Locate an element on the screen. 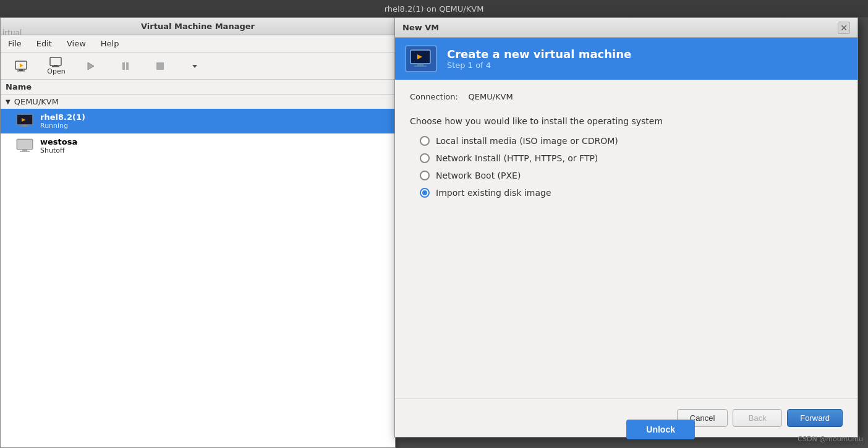 The width and height of the screenshot is (868, 448). vmm-list-header: Name is located at coordinates (198, 87).